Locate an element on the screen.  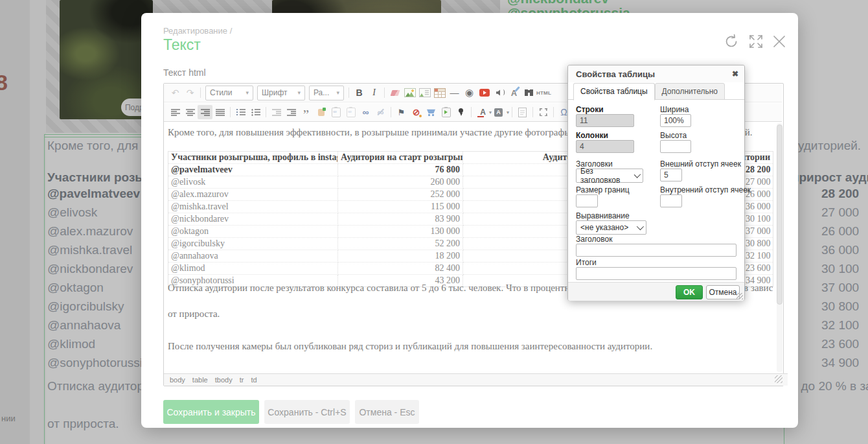
cell-spacing-label: Внешний отступ ячеек is located at coordinates (701, 164).